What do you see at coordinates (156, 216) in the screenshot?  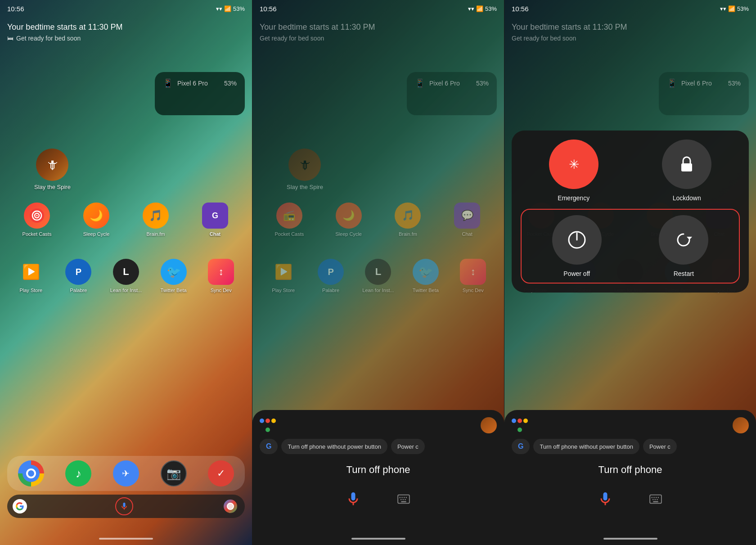 I see `brain-fm-icon: 🎵` at bounding box center [156, 216].